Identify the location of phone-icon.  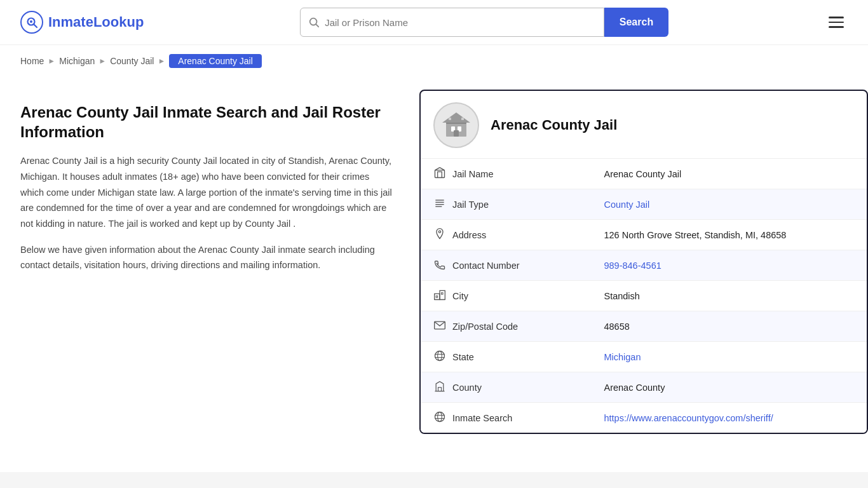
(440, 266).